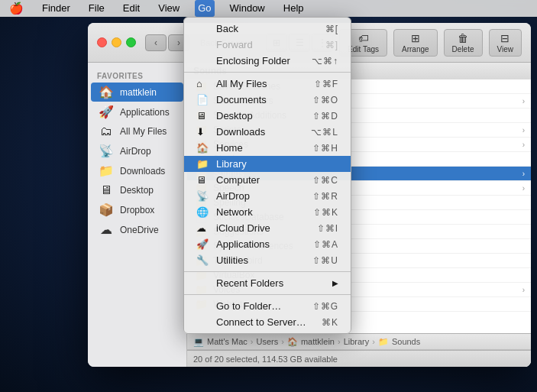 Image resolution: width=537 pixels, height=392 pixels. I want to click on menu-icloud-drive: ☁ iCloud Drive ⇧⌘I, so click(267, 228).